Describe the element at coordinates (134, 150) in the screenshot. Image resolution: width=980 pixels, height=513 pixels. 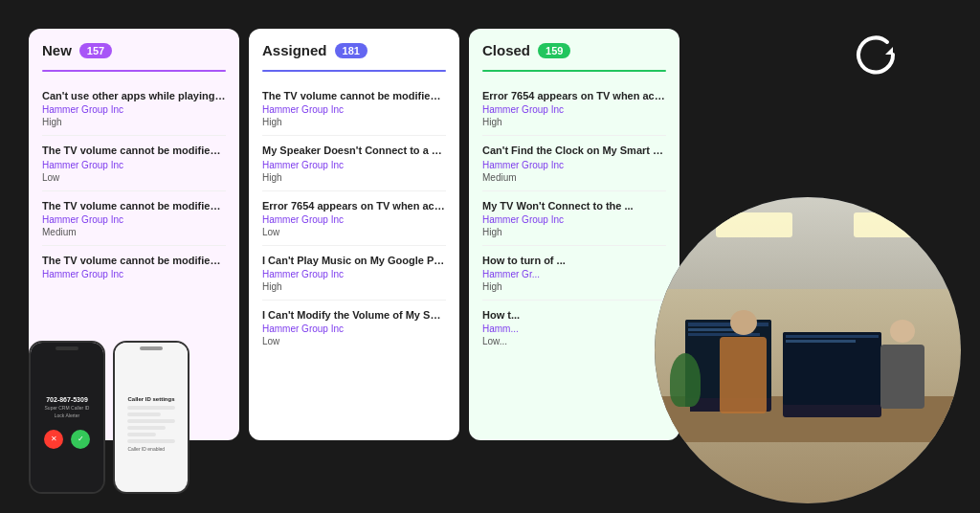
I see `new-ticket-2-title: The TV volume cannot be modified.. Refer…` at that location.